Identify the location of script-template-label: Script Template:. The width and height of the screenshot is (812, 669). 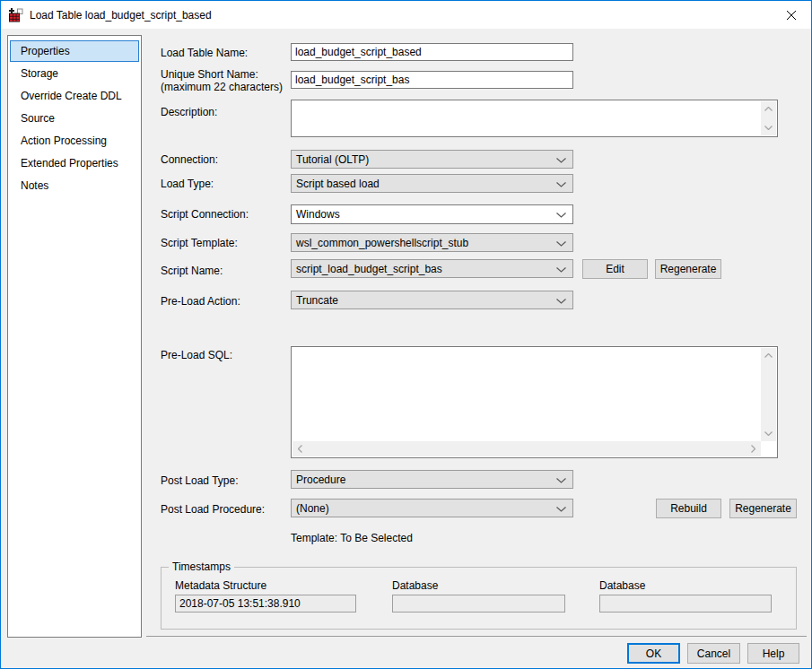
(199, 243).